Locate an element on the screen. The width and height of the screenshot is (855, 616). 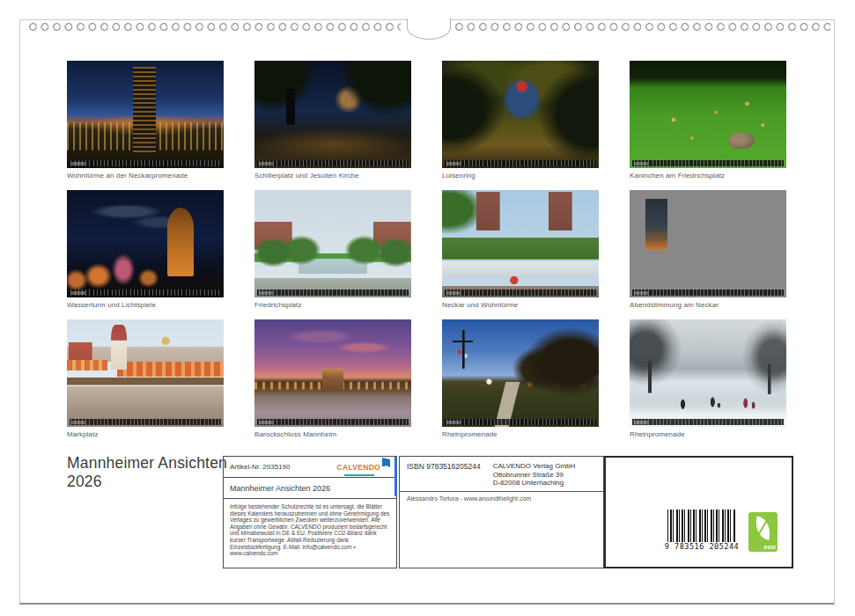
calvendo-flag-icon is located at coordinates (386, 463).